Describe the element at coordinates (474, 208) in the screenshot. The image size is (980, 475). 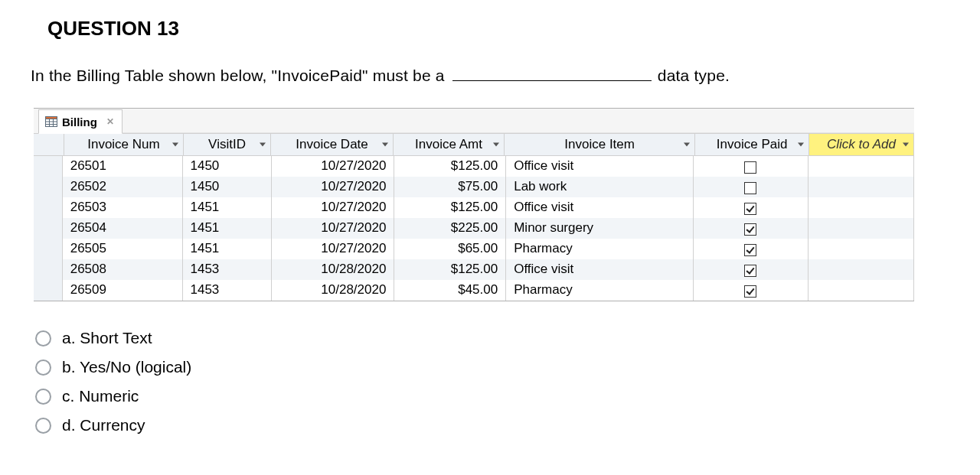
I see `table-row: 26503145110/27/2020$125.00Office visit` at that location.